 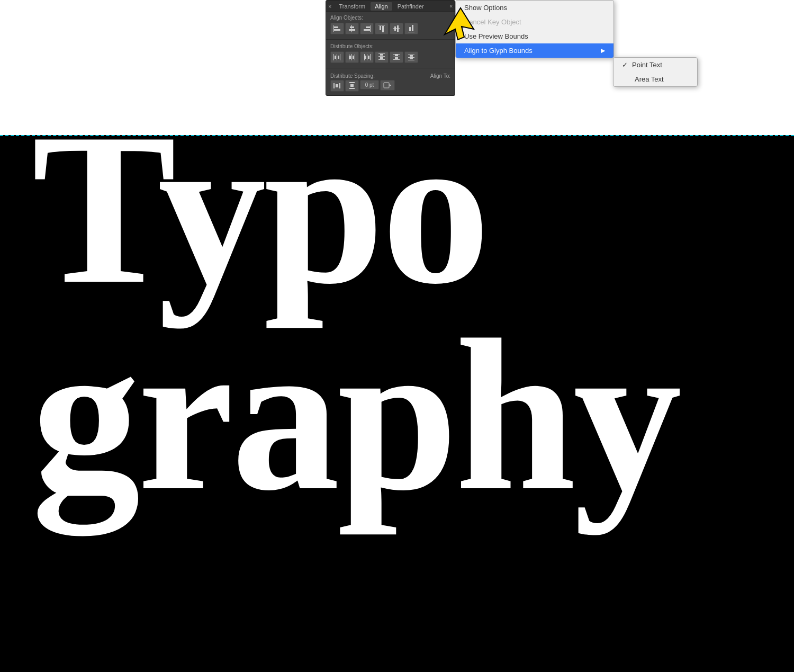 What do you see at coordinates (535, 36) in the screenshot?
I see `menu-item-use-preview-bounds: Use Preview Bounds` at bounding box center [535, 36].